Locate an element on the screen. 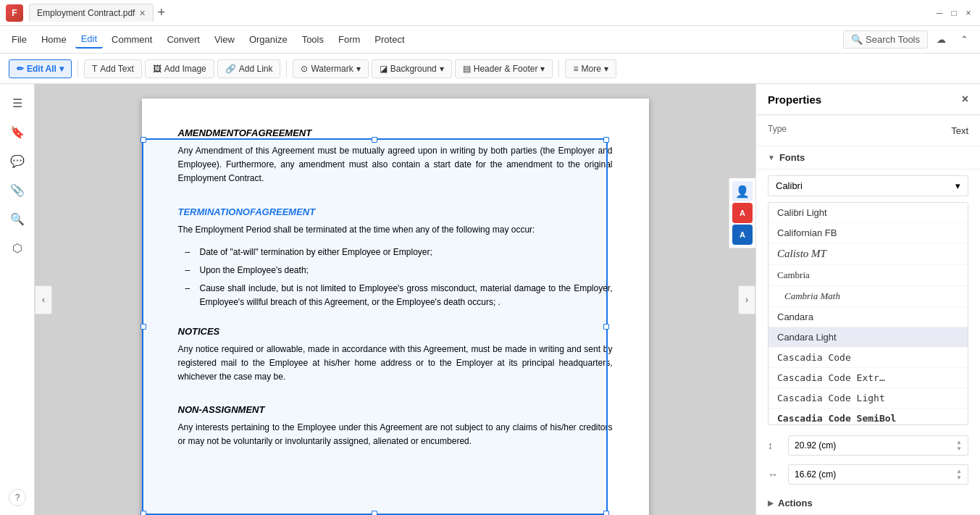 This screenshot has width=980, height=515. sidebar-item-bookmarks: 🔖 is located at coordinates (17, 132).